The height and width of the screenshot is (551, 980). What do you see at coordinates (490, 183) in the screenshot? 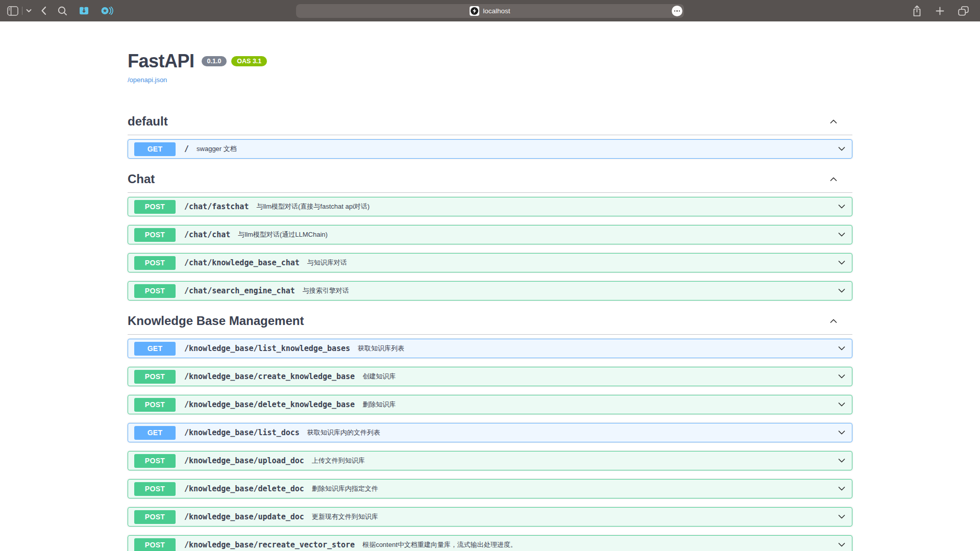
I see `section-header: Chat` at bounding box center [490, 183].